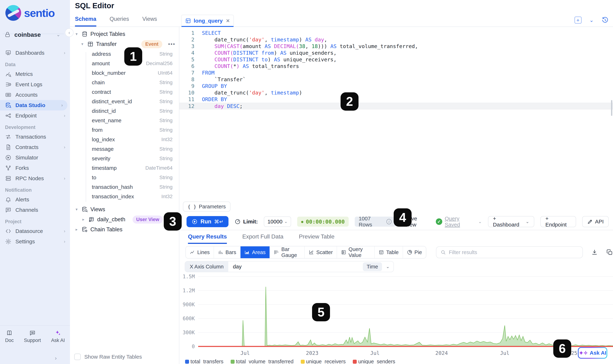 This screenshot has height=364, width=613. What do you see at coordinates (35, 116) in the screenshot?
I see `sidebar-item-endpoint: Endpoint›` at bounding box center [35, 116].